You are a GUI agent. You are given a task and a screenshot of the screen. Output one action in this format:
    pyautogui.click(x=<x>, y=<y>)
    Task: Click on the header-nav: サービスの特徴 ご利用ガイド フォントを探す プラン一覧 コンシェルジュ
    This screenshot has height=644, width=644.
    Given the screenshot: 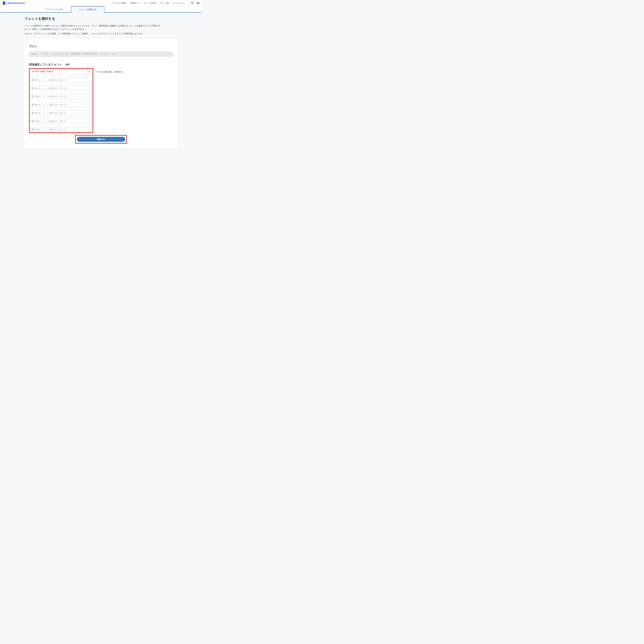 What is the action you would take?
    pyautogui.click(x=155, y=3)
    